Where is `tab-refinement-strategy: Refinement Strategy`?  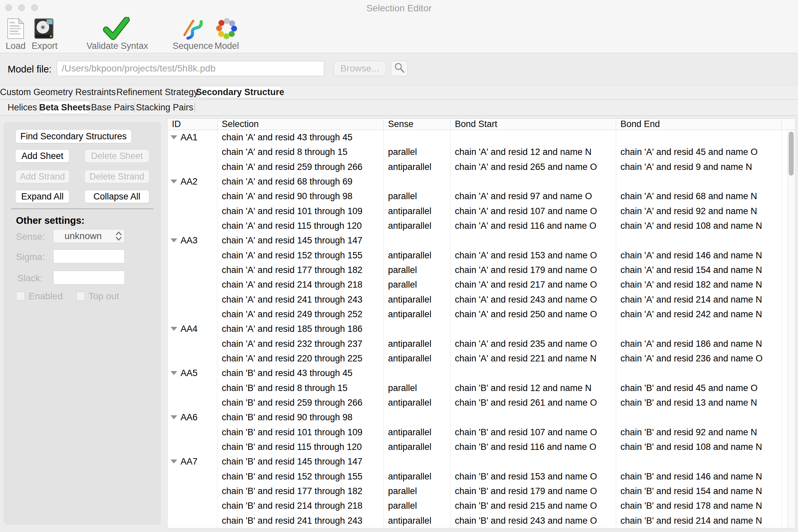
tab-refinement-strategy: Refinement Strategy is located at coordinates (157, 92).